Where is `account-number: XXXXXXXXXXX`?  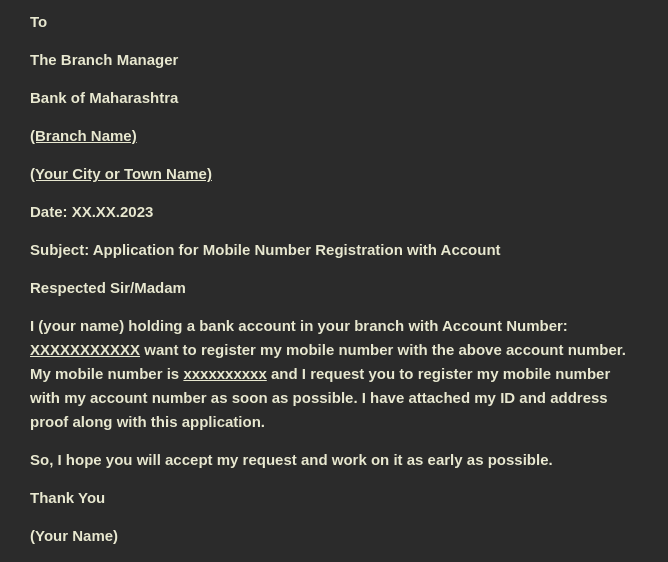
account-number: XXXXXXXXXXX is located at coordinates (85, 350).